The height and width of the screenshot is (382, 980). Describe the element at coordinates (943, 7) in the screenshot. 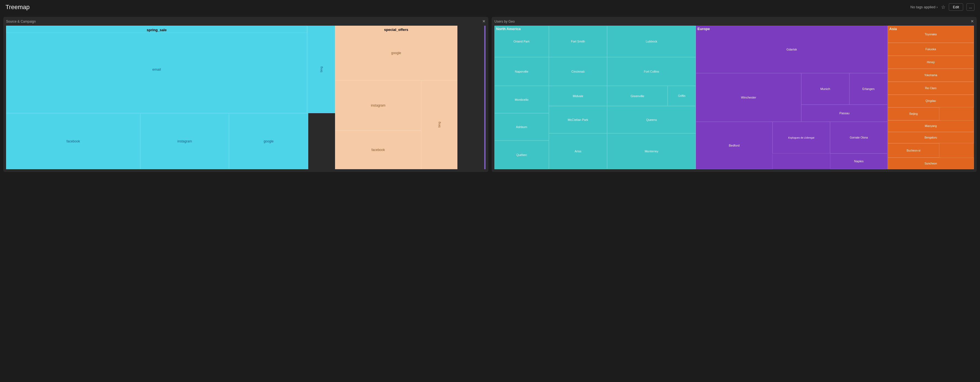

I see `star-button: ☆` at that location.